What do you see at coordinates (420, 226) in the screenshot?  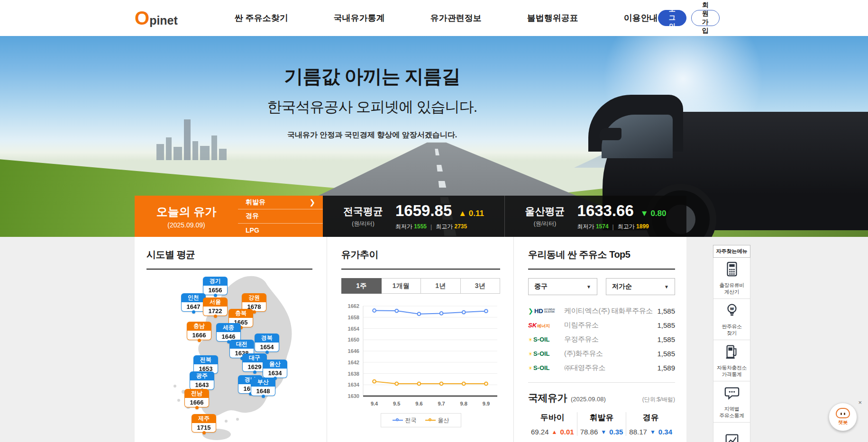 I see `min-price: 1555` at bounding box center [420, 226].